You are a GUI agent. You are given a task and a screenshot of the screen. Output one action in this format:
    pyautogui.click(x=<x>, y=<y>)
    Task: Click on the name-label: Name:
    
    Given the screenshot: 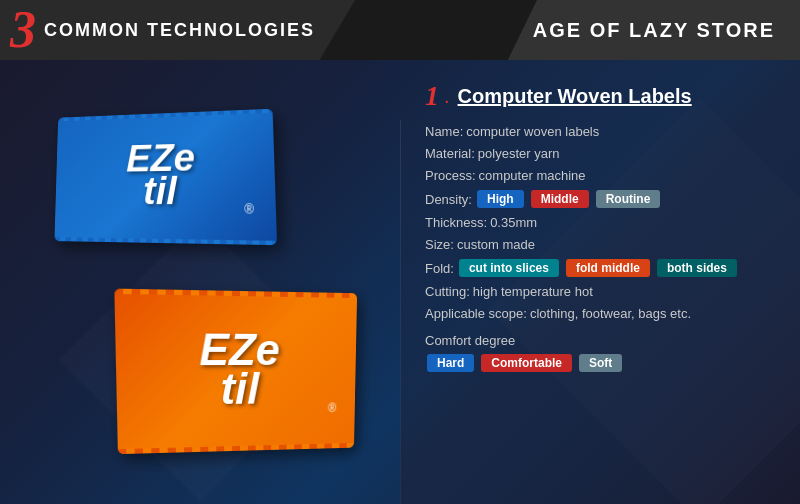 What is the action you would take?
    pyautogui.click(x=444, y=132)
    